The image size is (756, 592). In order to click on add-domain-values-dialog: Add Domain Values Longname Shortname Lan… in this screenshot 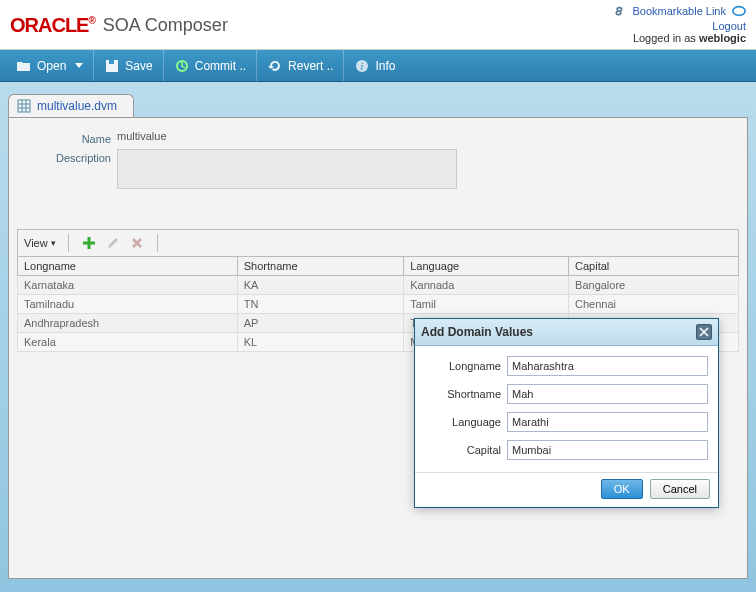, I will do `click(566, 413)`.